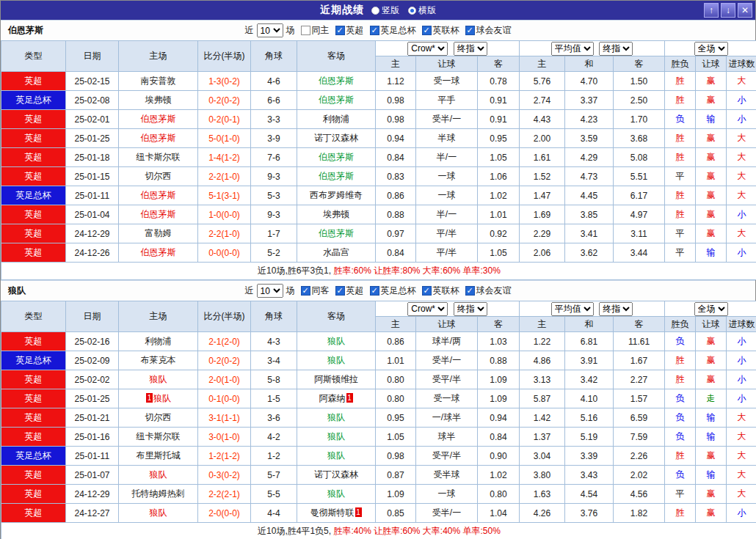  What do you see at coordinates (589, 177) in the screenshot?
I see `avg-draw-odds: 4.73` at bounding box center [589, 177].